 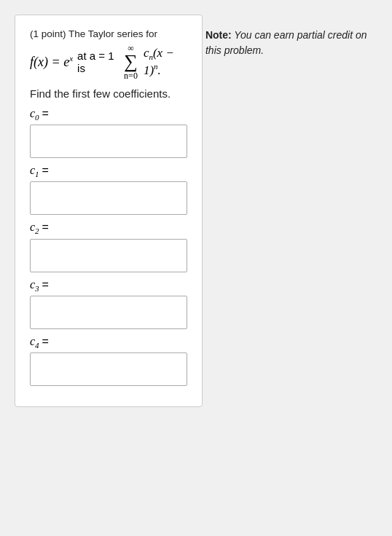 What do you see at coordinates (109, 114) in the screenshot?
I see `coeff-label-c0: c0 =` at bounding box center [109, 114].